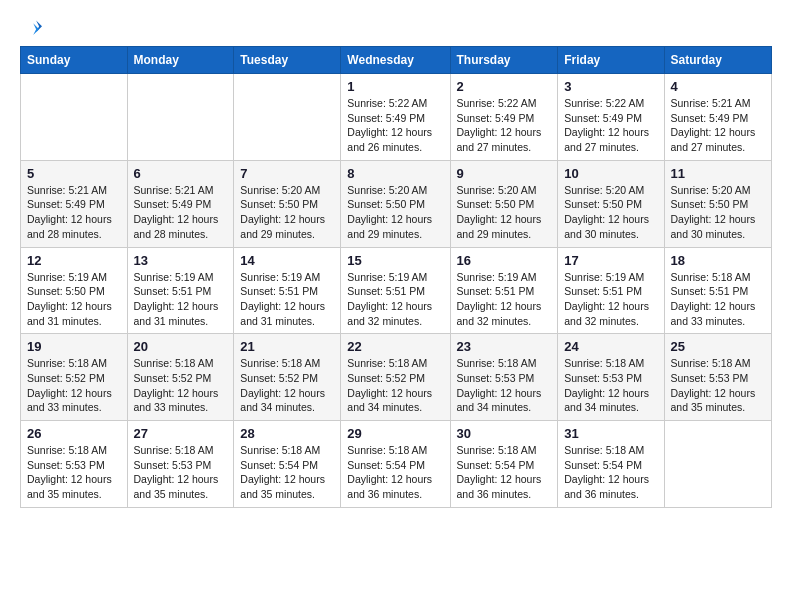 This screenshot has height=612, width=792. What do you see at coordinates (395, 174) in the screenshot?
I see `day-number: 8` at bounding box center [395, 174].